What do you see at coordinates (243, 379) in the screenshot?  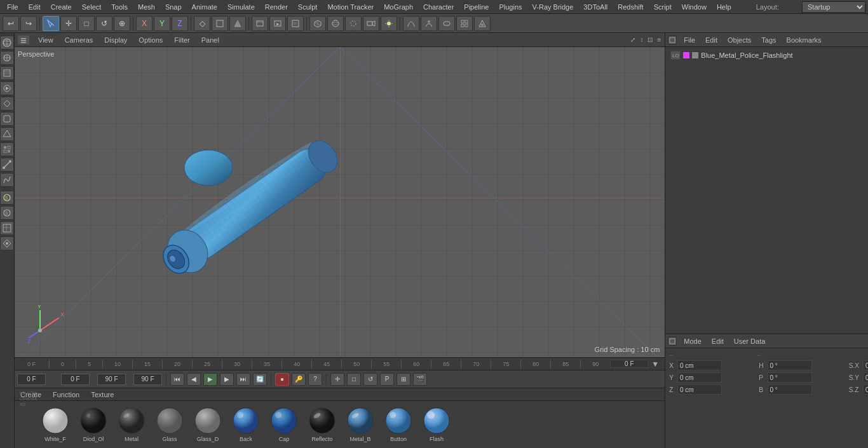 I see `goto-end-button: ⏭` at bounding box center [243, 379].